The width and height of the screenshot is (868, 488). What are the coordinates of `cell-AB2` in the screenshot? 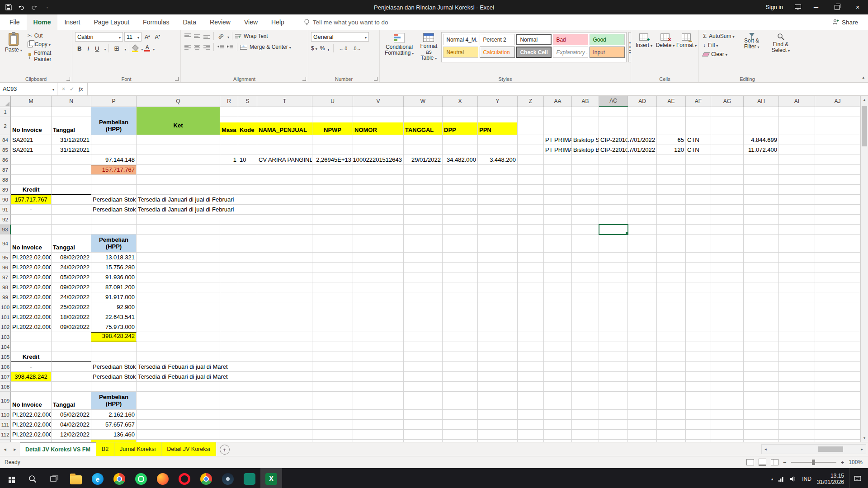 It's located at (585, 126).